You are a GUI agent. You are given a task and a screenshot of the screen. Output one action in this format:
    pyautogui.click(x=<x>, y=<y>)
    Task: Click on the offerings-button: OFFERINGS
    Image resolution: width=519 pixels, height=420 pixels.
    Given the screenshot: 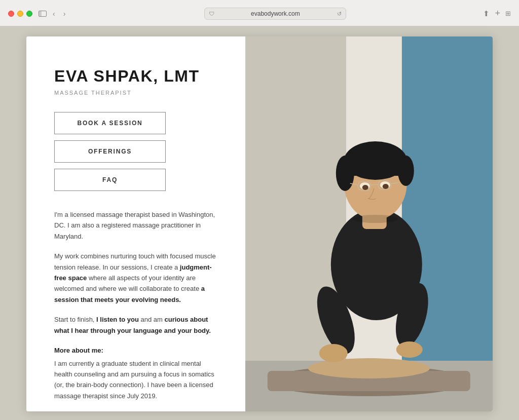 What is the action you would take?
    pyautogui.click(x=110, y=151)
    